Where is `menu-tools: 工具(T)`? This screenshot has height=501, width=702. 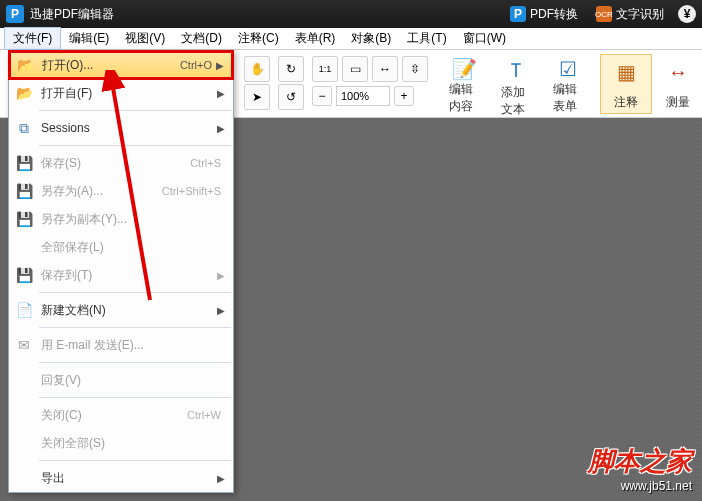 menu-tools: 工具(T) is located at coordinates (426, 38).